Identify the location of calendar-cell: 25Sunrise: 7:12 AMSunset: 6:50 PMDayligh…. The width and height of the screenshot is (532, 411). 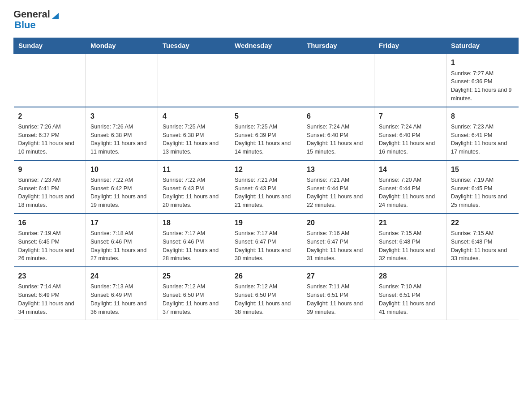
(194, 294).